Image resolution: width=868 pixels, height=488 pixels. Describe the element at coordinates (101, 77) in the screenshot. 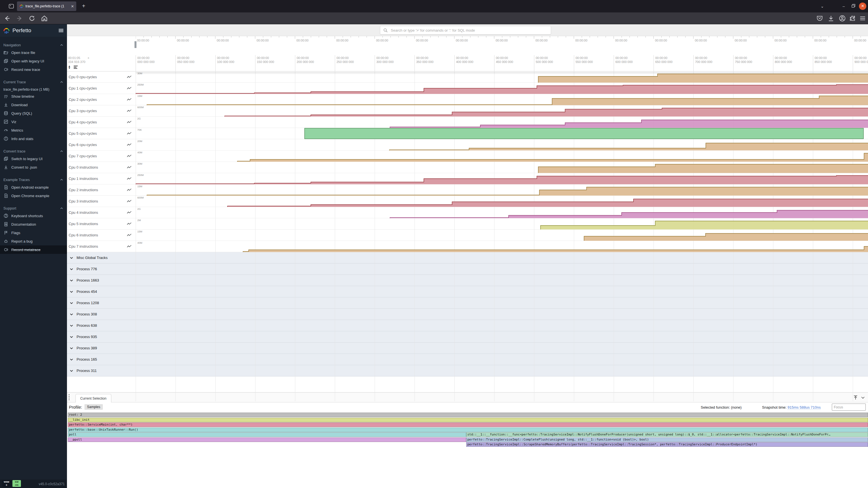

I see `track-name-cell: Cpu 0 cpu-cycles` at that location.